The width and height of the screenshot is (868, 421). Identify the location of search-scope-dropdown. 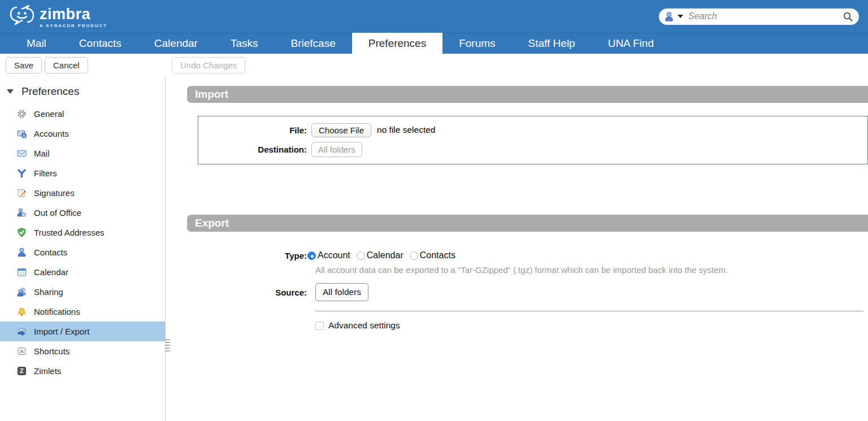
(676, 17).